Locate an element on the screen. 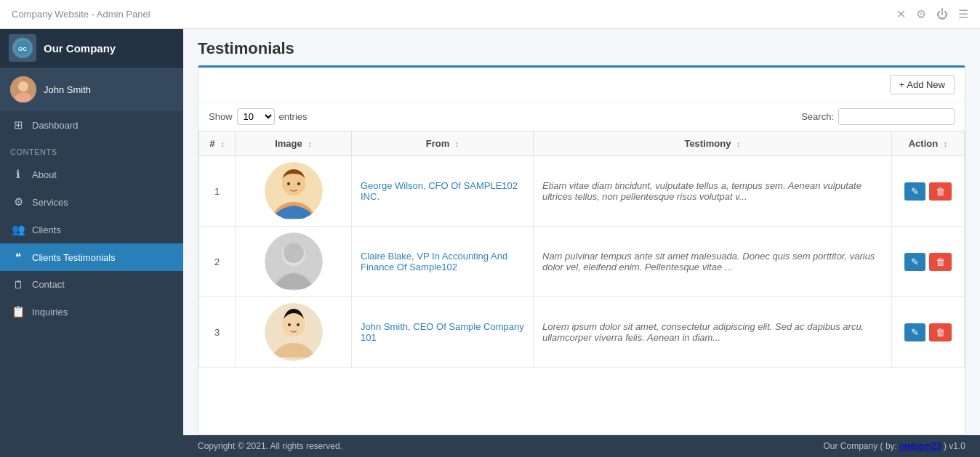 This screenshot has height=457, width=980. sidebar-item-label: Dashboard is located at coordinates (55, 125).